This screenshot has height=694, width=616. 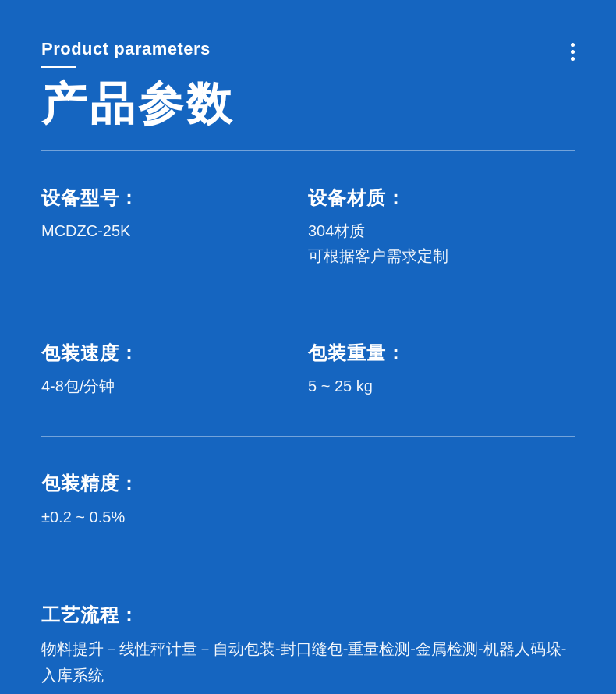 I want to click on param-speed: 包装速度： 4-8包/分钟, so click(x=175, y=371).